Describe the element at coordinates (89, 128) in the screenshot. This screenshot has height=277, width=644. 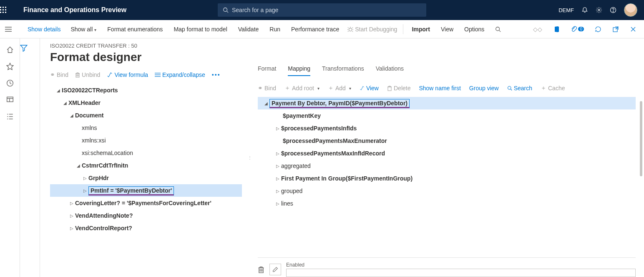
I see `tree-node: xmlns` at that location.